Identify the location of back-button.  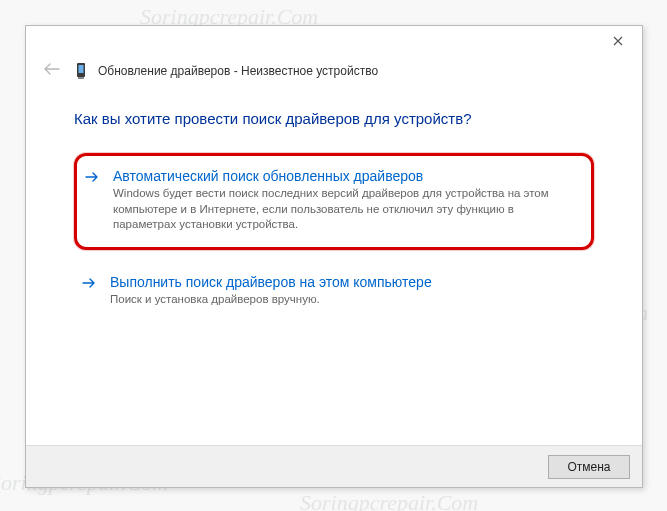
(52, 71).